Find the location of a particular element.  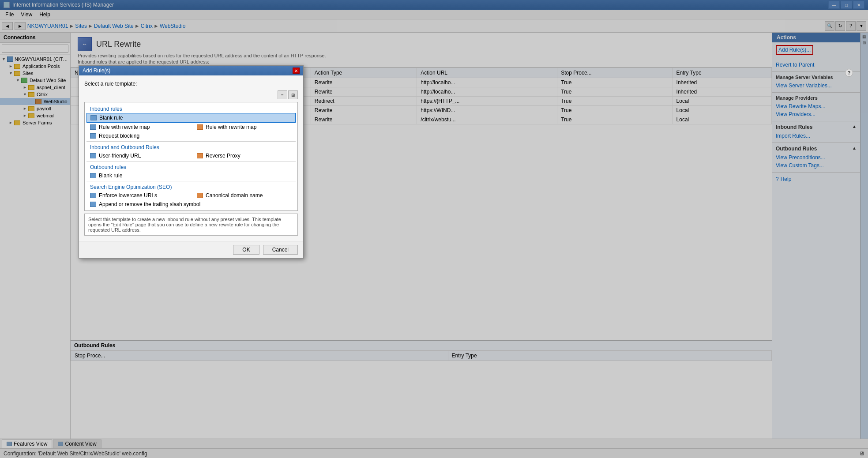

modal-body: Select a rule template: ≡ ⊞ Inbound rule… is located at coordinates (191, 158).